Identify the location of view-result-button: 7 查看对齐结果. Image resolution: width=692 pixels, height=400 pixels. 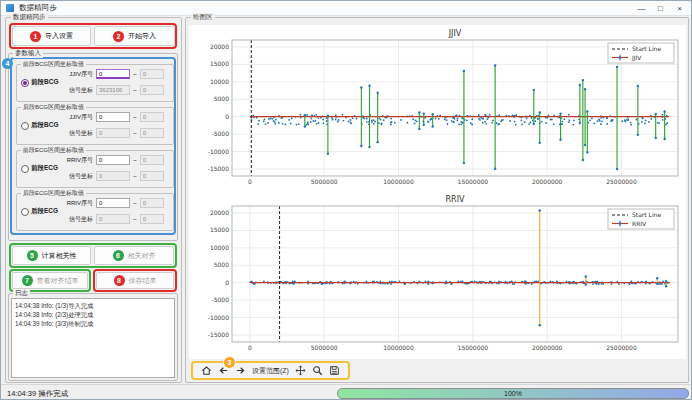
(50, 280).